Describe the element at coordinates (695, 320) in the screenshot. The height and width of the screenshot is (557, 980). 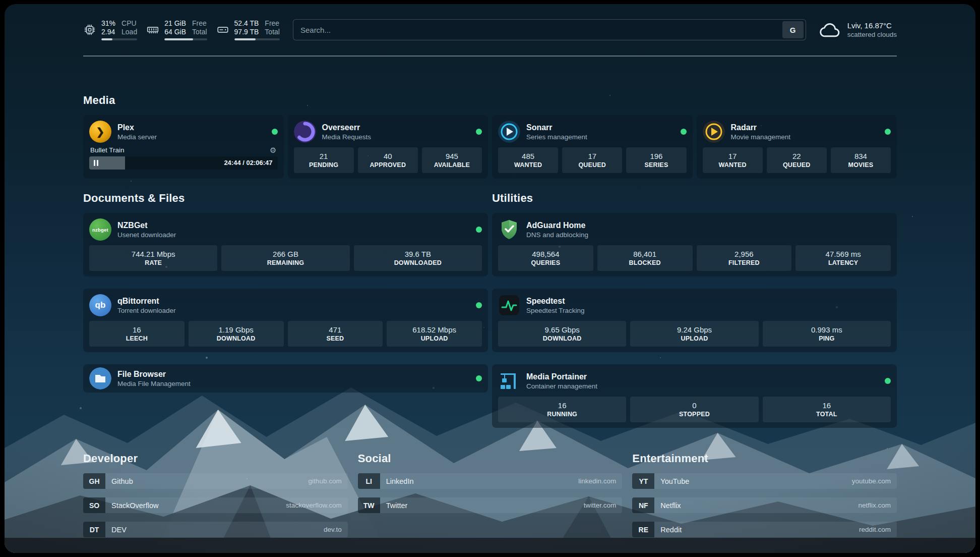
I see `service-card-speedtest: Speedtest Speedtest Tracking 9.65 Gbps D…` at that location.